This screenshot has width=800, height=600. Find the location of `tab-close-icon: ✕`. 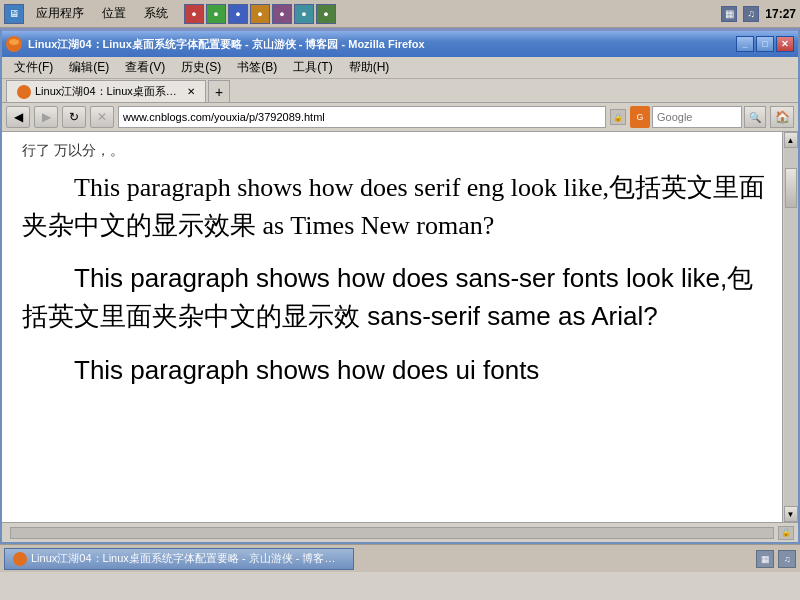

tab-close-icon: ✕ is located at coordinates (191, 92).